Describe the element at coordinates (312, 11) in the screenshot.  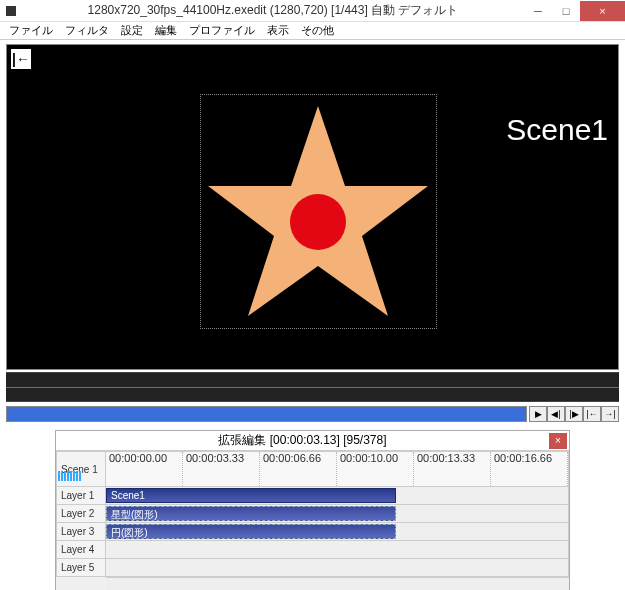
I see `main-titlebar: 1280x720_30fps_44100Hz.exedit (1280,720)…` at that location.